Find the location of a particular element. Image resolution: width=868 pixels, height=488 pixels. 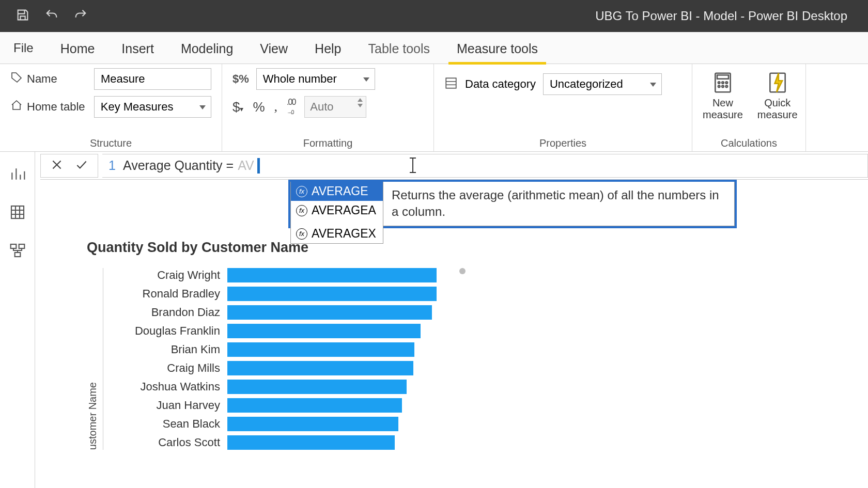

formula-line-number: 1 is located at coordinates (112, 165).